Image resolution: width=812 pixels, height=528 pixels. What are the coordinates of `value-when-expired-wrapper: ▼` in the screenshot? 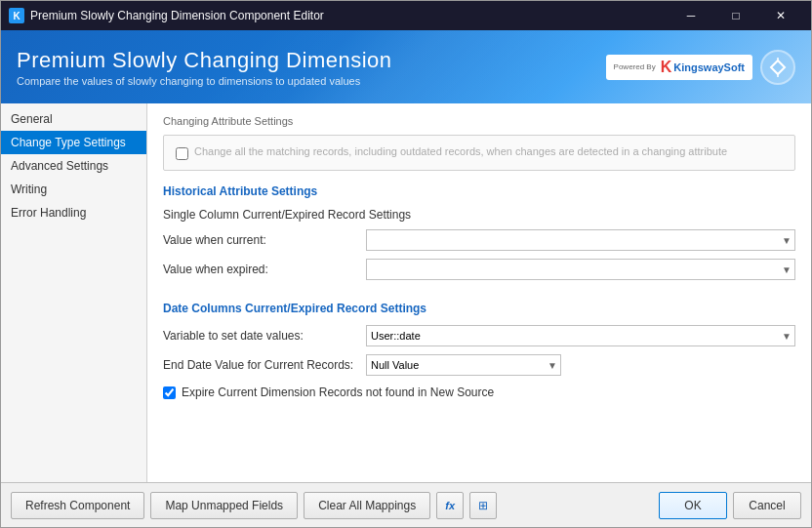 It's located at (581, 269).